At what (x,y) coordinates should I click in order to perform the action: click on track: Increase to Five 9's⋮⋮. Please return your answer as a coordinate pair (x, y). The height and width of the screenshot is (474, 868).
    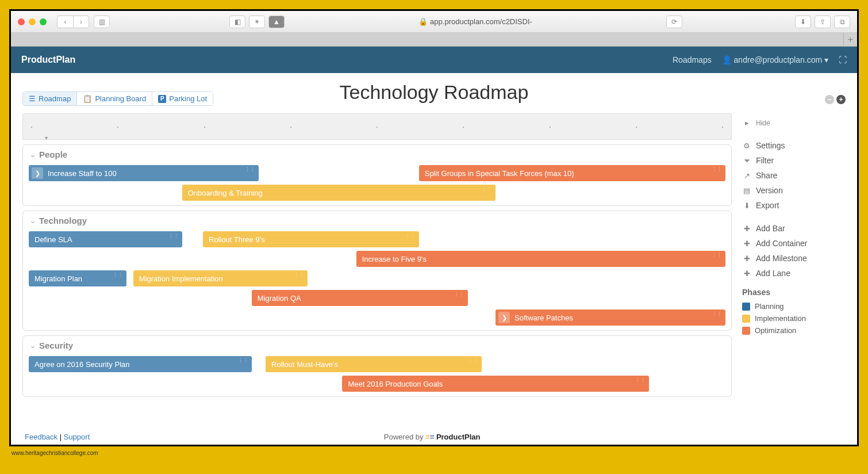
    Looking at the image, I should click on (377, 259).